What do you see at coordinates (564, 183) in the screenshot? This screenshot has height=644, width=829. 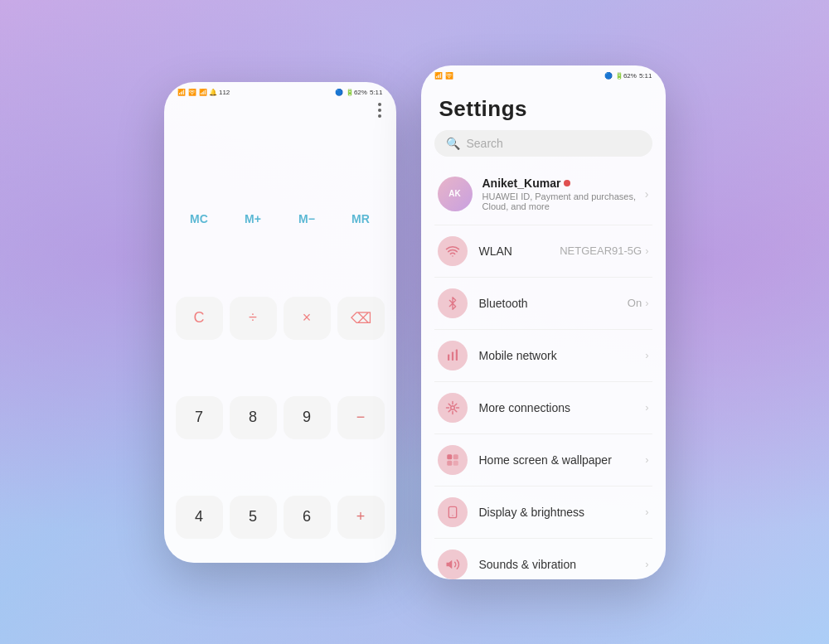 I see `user-name-row: Aniket_Kumar` at bounding box center [564, 183].